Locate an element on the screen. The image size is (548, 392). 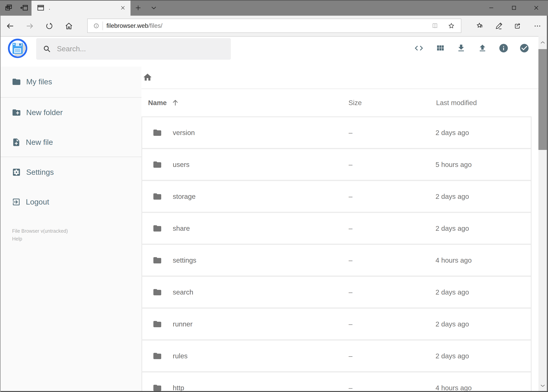
version-text: File Browser v(untracked) is located at coordinates (40, 231).